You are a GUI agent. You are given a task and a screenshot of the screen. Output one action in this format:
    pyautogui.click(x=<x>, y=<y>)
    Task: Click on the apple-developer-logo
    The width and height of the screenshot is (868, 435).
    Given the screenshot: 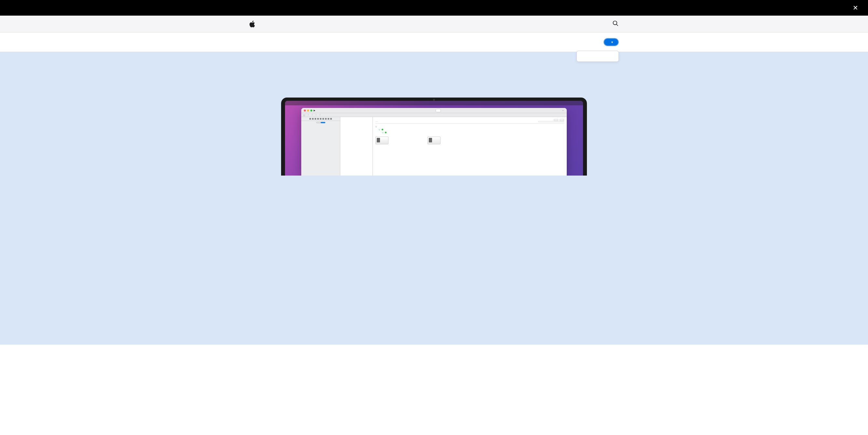 What is the action you would take?
    pyautogui.click(x=253, y=24)
    